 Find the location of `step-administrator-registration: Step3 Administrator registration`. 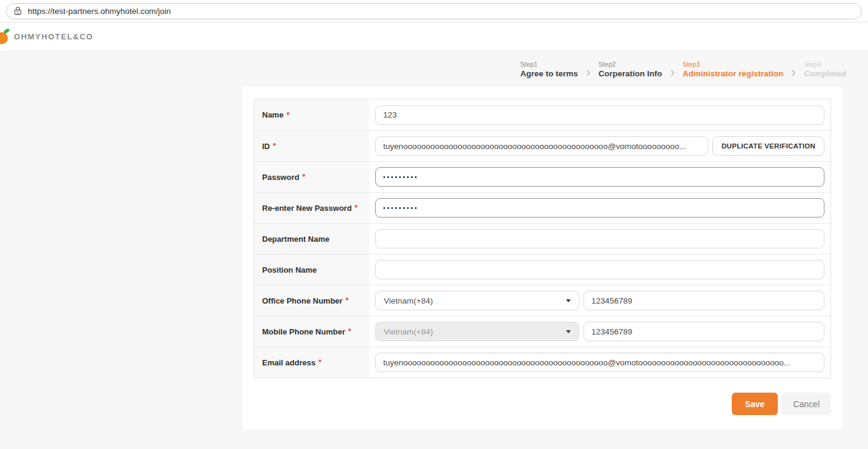

step-administrator-registration: Step3 Administrator registration is located at coordinates (734, 69).